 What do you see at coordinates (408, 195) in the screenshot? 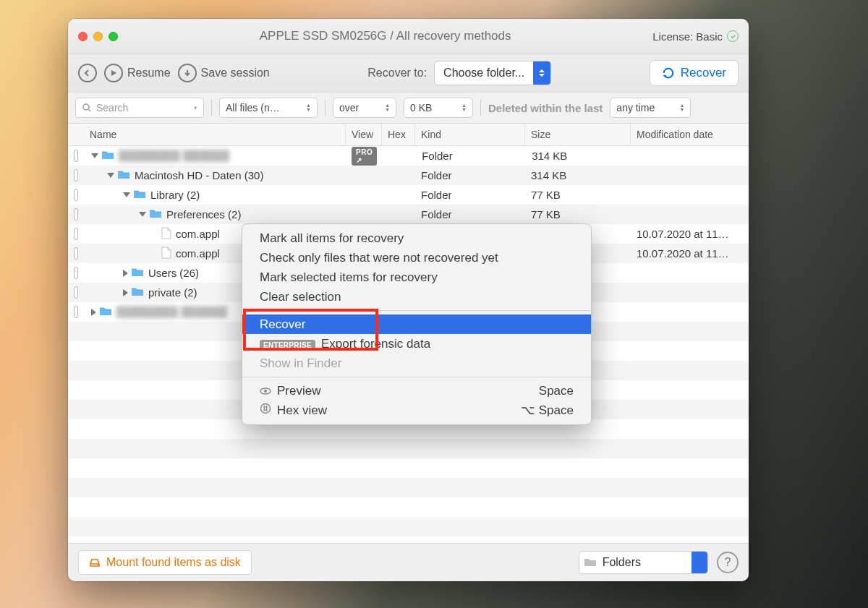
I see `table-row: Library (2)Folder77 KB` at bounding box center [408, 195].